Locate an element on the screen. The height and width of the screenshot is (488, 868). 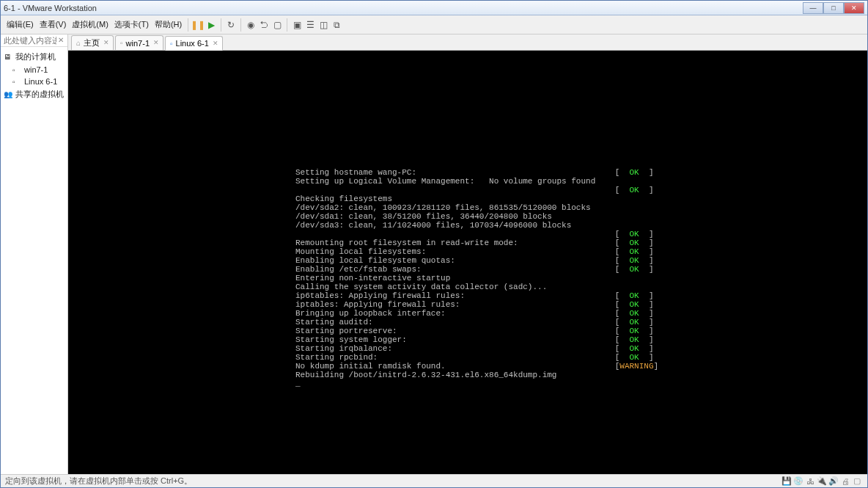
status-display-icon: ▢ is located at coordinates (857, 481).